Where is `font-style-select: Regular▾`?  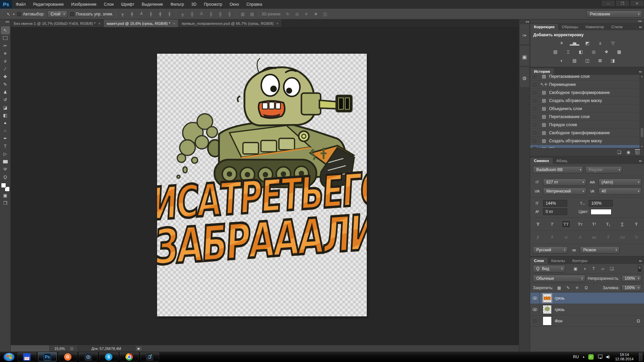
font-style-select: Regular▾ is located at coordinates (604, 170).